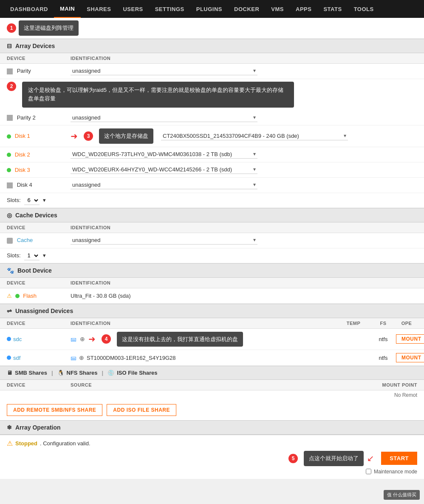 The height and width of the screenshot is (504, 424). What do you see at coordinates (164, 154) in the screenshot?
I see `disk2-select: WDC_WD20EURS-73TLHY0_WD-WMC4M0361038 - 2…` at bounding box center [164, 154].